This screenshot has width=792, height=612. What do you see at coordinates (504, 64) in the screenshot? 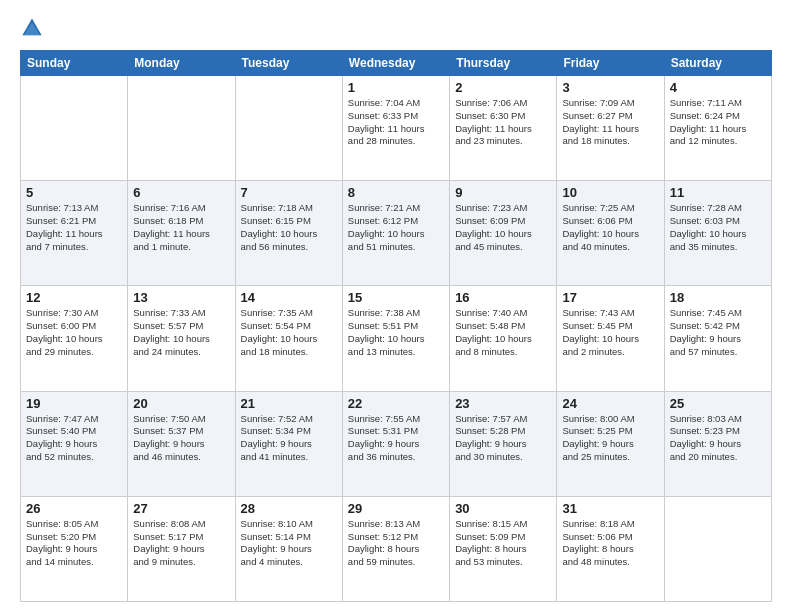
I see `calendar-header-thursday: Thursday` at bounding box center [504, 64].